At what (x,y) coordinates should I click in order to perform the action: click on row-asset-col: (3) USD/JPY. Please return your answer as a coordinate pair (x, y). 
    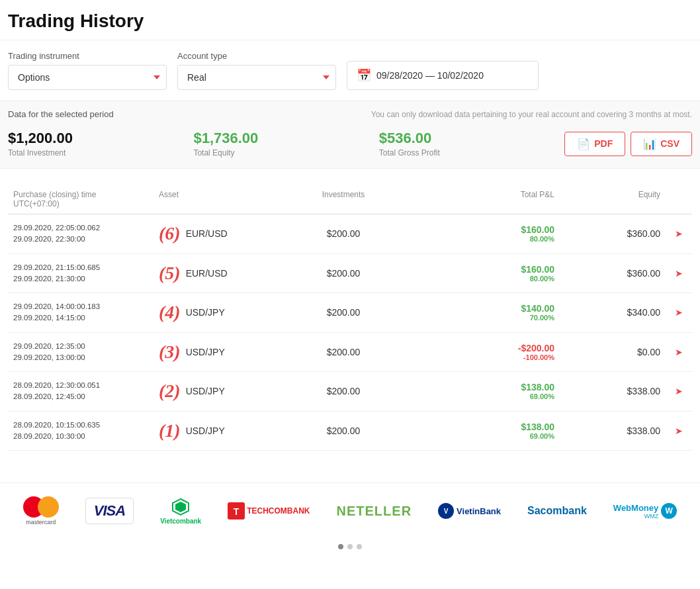
    Looking at the image, I should click on (193, 352).